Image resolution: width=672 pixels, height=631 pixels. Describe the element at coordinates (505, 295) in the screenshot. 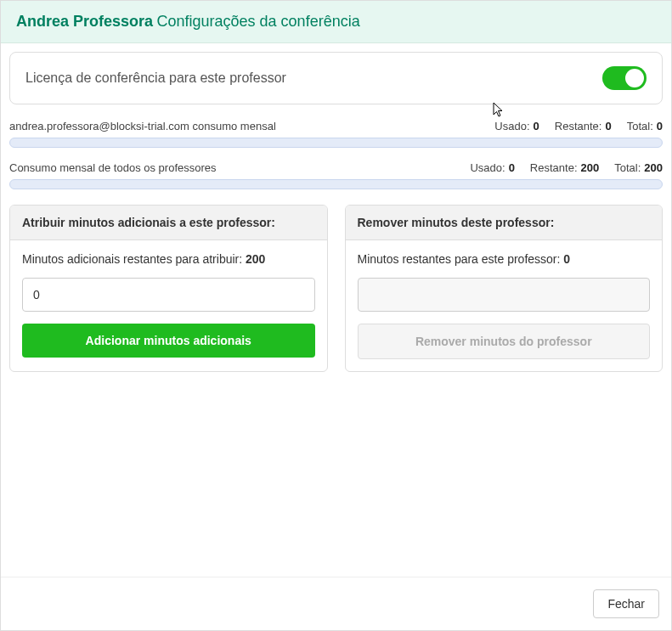

I see `remove-minutes-input` at that location.